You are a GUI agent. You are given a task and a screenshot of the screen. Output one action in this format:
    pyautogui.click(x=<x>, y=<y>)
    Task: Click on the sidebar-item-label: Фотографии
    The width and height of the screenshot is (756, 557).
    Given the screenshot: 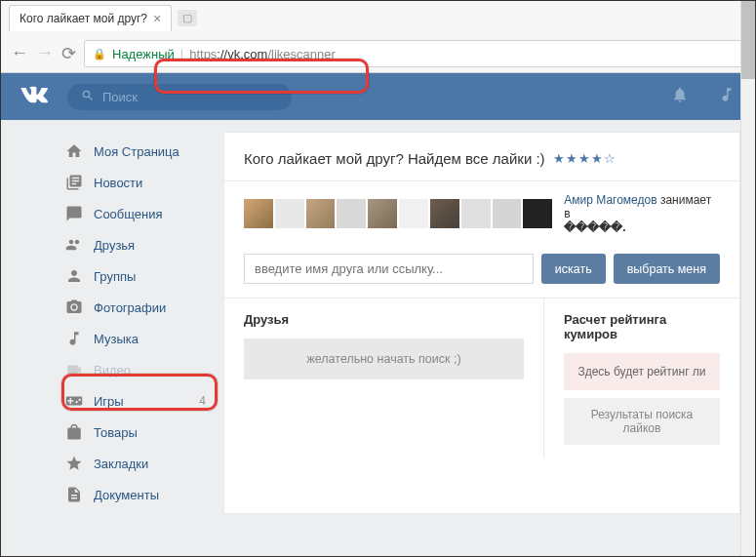 What is the action you would take?
    pyautogui.click(x=130, y=308)
    